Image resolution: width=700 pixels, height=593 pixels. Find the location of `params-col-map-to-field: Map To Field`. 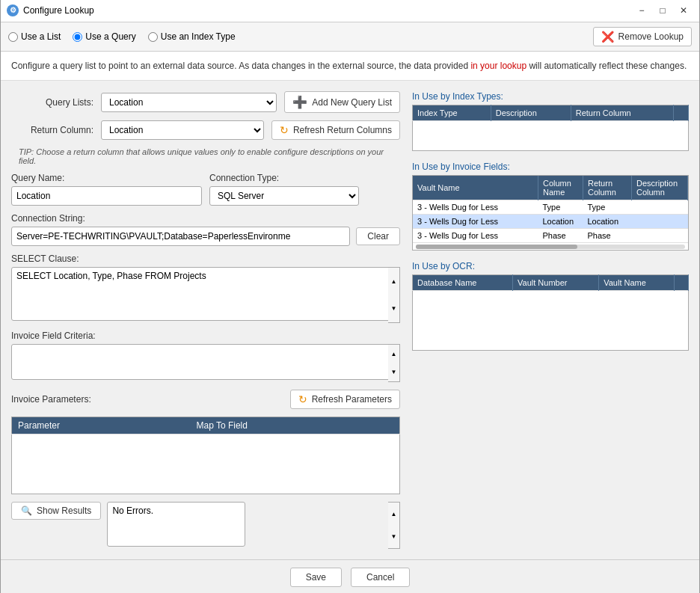

params-col-map-to-field: Map To Field is located at coordinates (295, 426).